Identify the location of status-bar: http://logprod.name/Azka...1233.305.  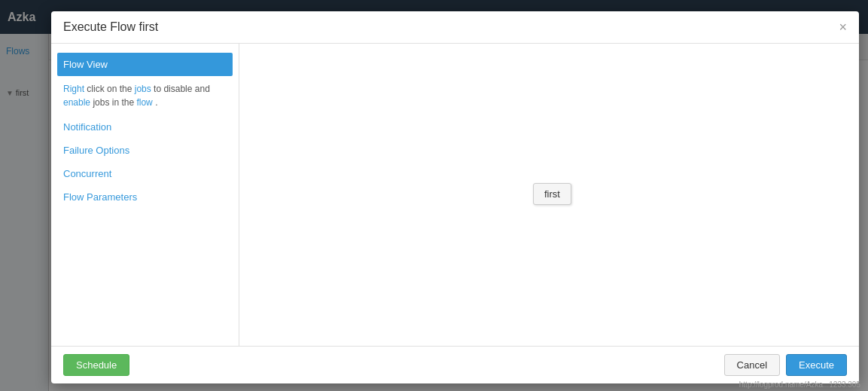
(434, 384).